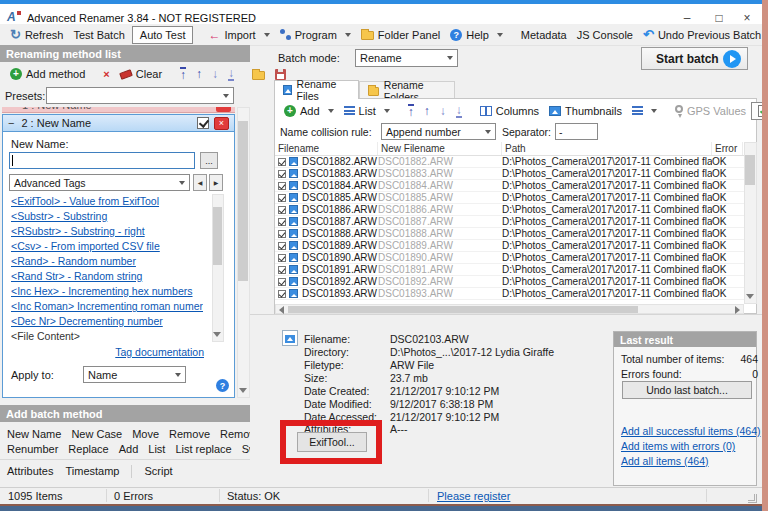 This screenshot has width=768, height=511. What do you see at coordinates (107, 246) in the screenshot?
I see `tag-link: <Csv> - From imported CSV file` at bounding box center [107, 246].